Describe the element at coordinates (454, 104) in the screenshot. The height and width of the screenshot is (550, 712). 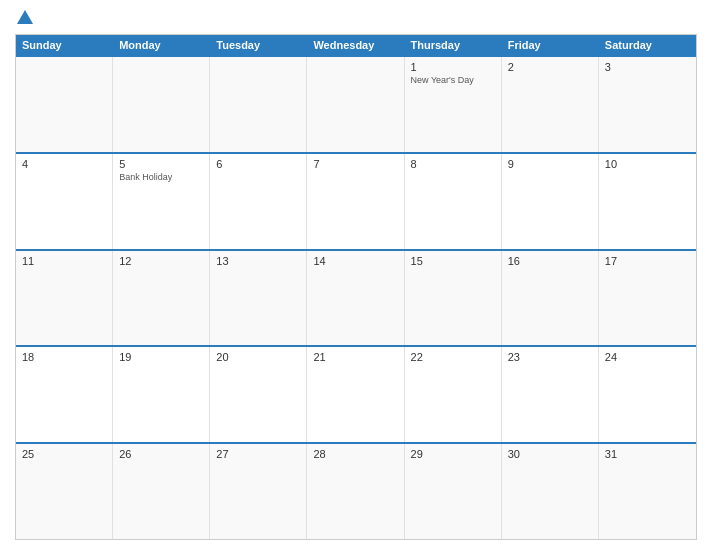
I see `day-cell: 1New Year's Day` at that location.